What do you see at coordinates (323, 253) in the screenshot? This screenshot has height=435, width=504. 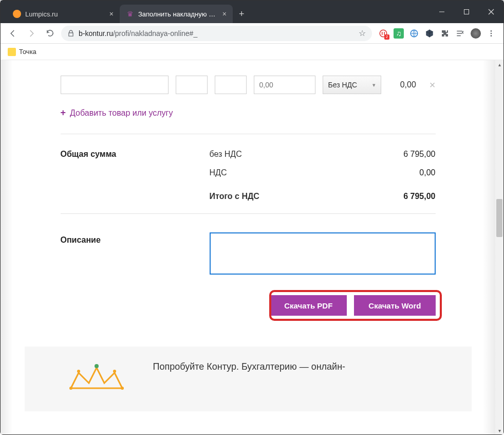 I see `description-textarea` at bounding box center [323, 253].